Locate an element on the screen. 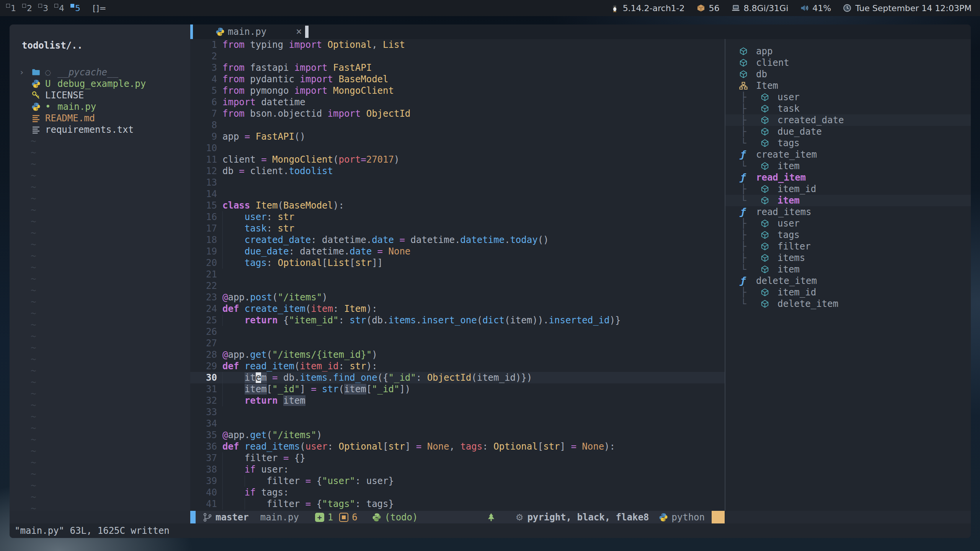 The height and width of the screenshot is (551, 980). code-line-18: 18 created_date: datetime.date = datetim… is located at coordinates (457, 240).